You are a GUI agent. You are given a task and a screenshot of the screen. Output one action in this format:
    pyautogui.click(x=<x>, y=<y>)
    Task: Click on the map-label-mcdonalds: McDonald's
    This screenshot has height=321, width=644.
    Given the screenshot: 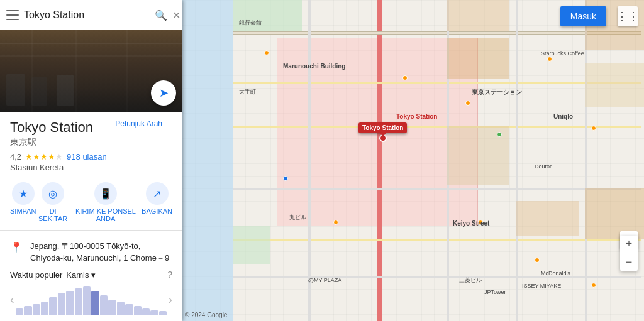 What is the action you would take?
    pyautogui.click(x=556, y=273)
    